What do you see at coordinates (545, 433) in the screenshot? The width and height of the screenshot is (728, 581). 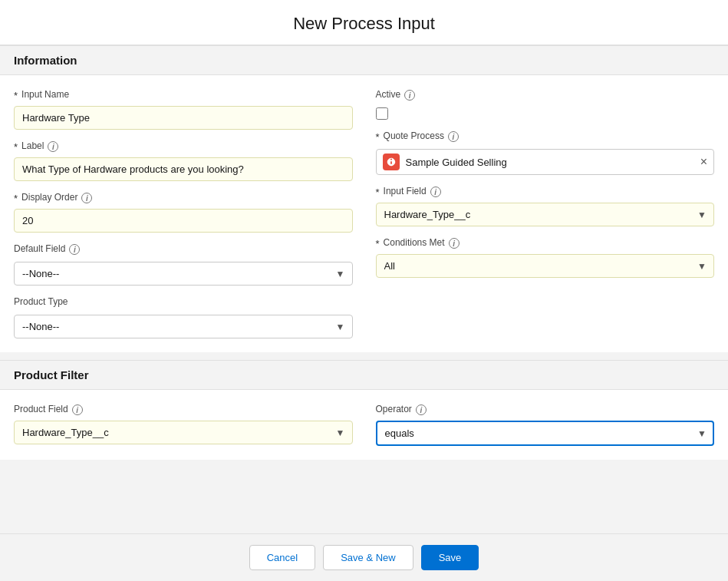 I see `operator-select-wrapper: equals ▼` at bounding box center [545, 433].